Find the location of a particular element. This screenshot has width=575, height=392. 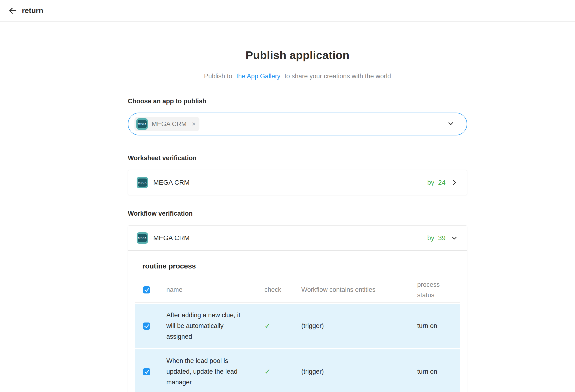

workflow-pass-count: by 39 is located at coordinates (443, 238).